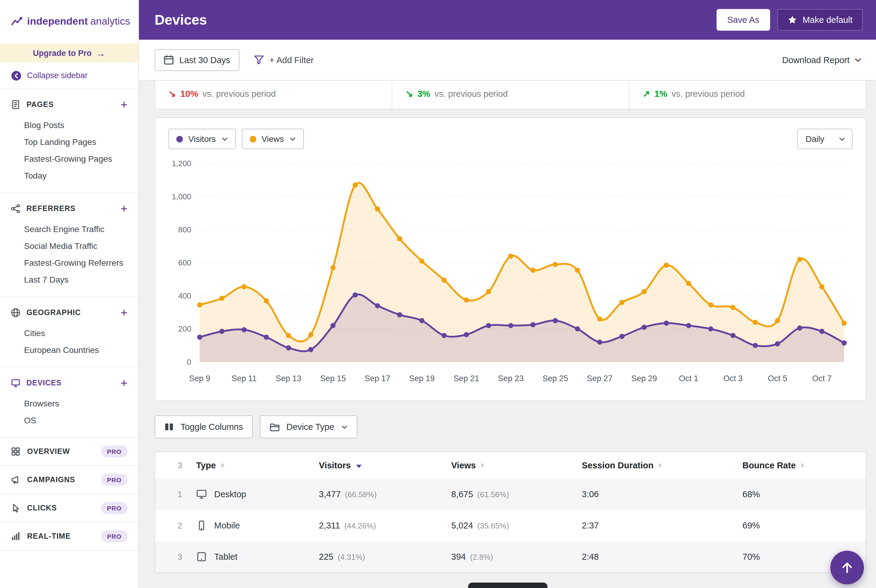 The height and width of the screenshot is (588, 876). What do you see at coordinates (820, 20) in the screenshot?
I see `make-default-button: Make default` at bounding box center [820, 20].